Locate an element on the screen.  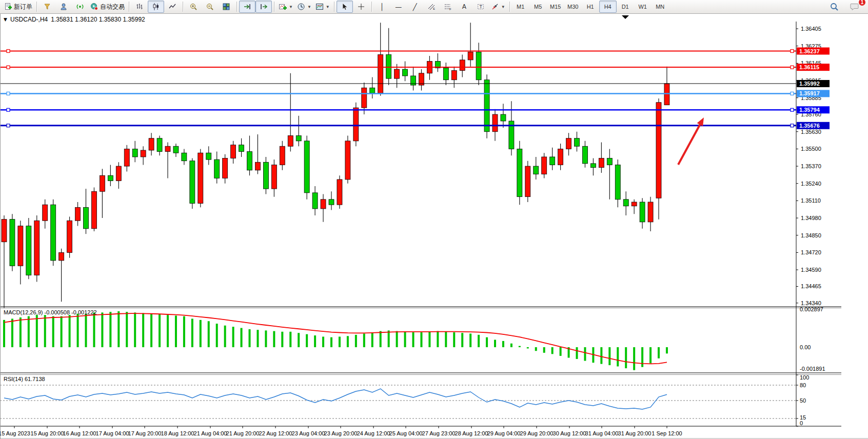
timeframe-m5: M5 is located at coordinates (538, 7).